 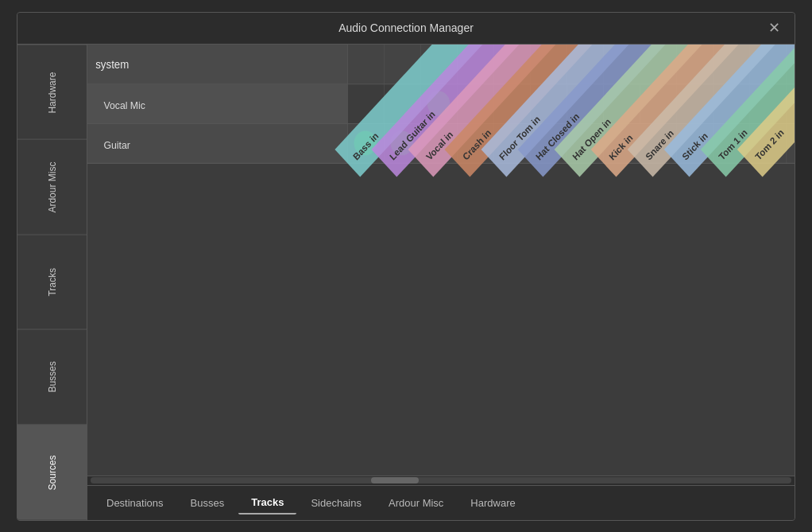 What do you see at coordinates (112, 64) in the screenshot?
I see `svg-text: system` at bounding box center [112, 64].